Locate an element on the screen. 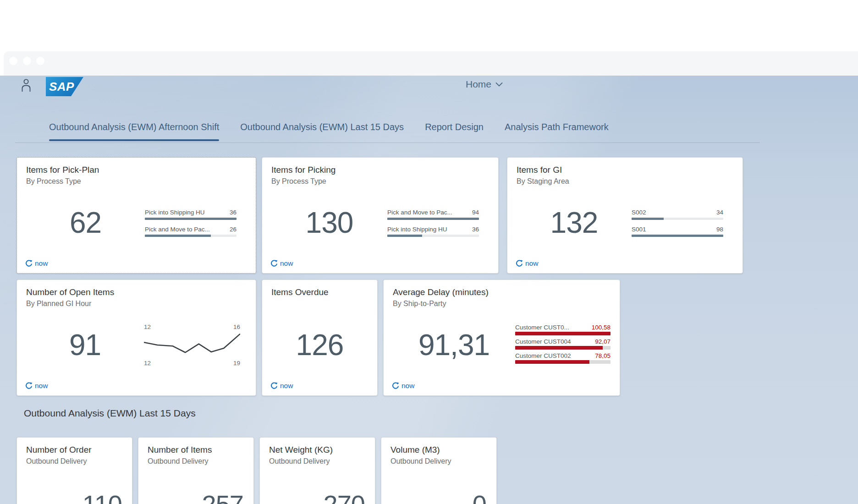  bar-label: S002 is located at coordinates (639, 213).